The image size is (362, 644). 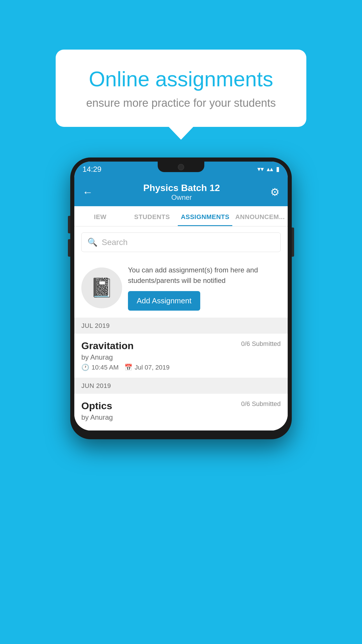 What do you see at coordinates (181, 188) in the screenshot?
I see `header-title: Physics Batch 12` at bounding box center [181, 188].